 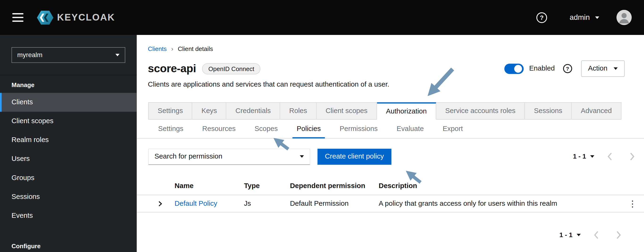 I want to click on pagination-top: 1 - 1, so click(x=604, y=156).